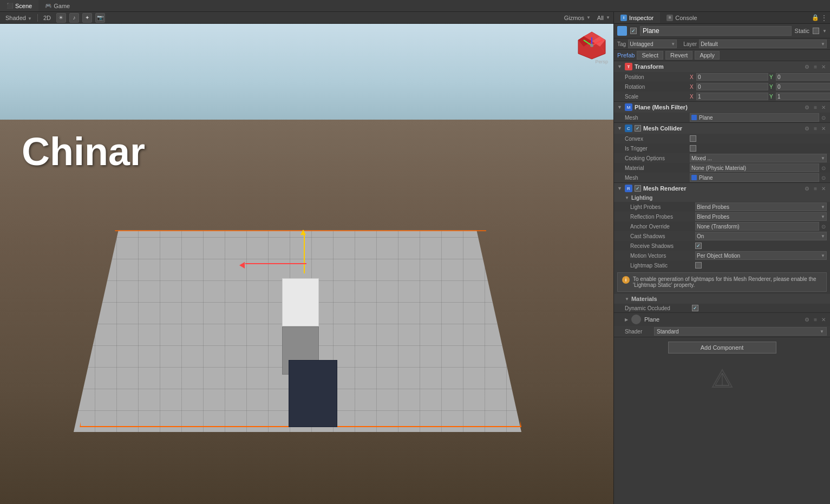 The image size is (830, 504). What do you see at coordinates (815, 129) in the screenshot?
I see `mesh-collider-menu-icons: ⚙ ≡ ✕` at bounding box center [815, 129].